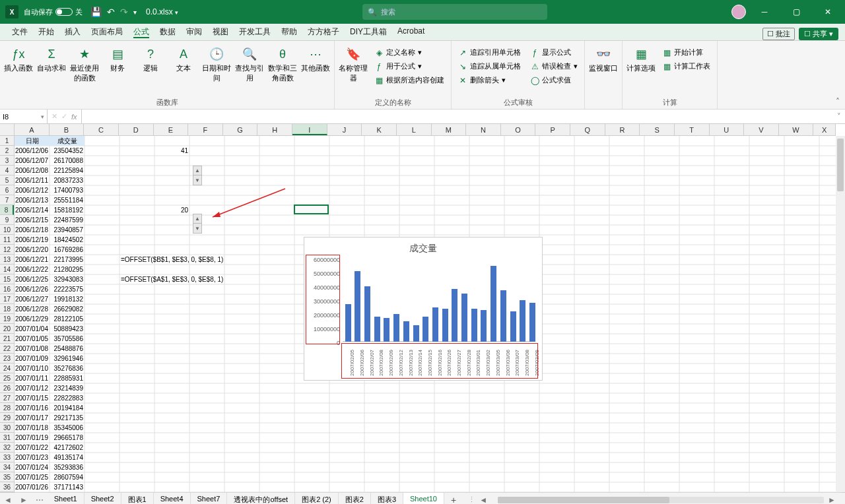 The height and width of the screenshot is (504, 845). I want to click on column-header: H, so click(275, 129).